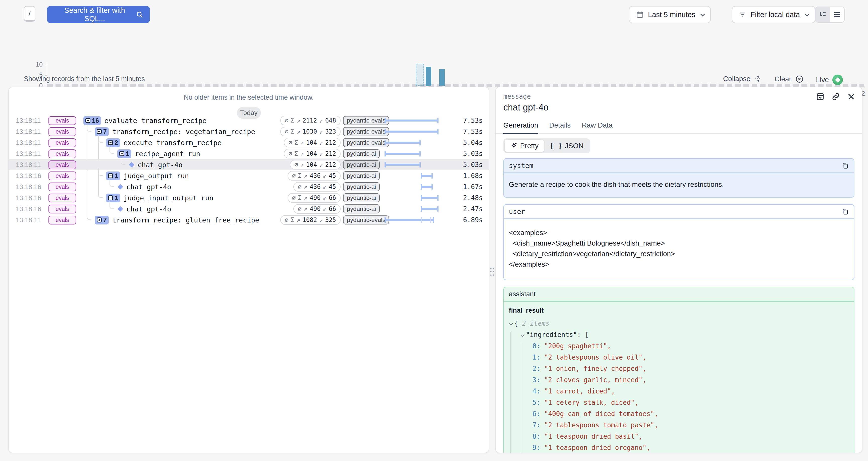 Image resolution: width=868 pixels, height=461 pixels. I want to click on duration-bar-mark, so click(431, 220).